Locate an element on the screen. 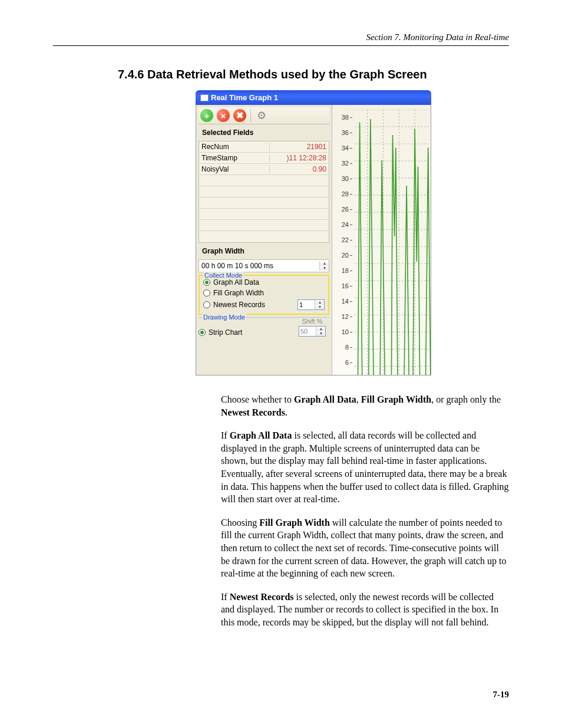 The image size is (562, 728). window-title: Real Time Graph 1 is located at coordinates (244, 98).